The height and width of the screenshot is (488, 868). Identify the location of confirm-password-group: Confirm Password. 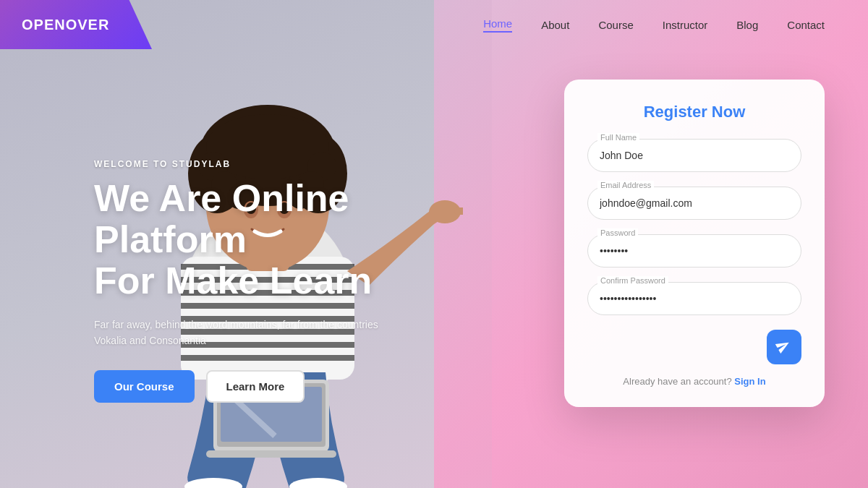
(694, 299).